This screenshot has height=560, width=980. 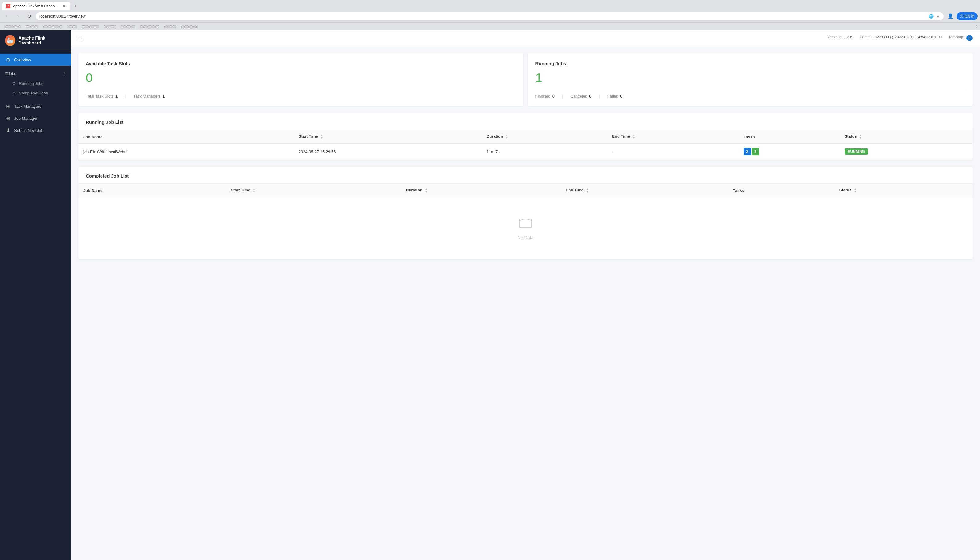 What do you see at coordinates (31, 83) in the screenshot?
I see `sidebar-sub-label: Running Jobs` at bounding box center [31, 83].